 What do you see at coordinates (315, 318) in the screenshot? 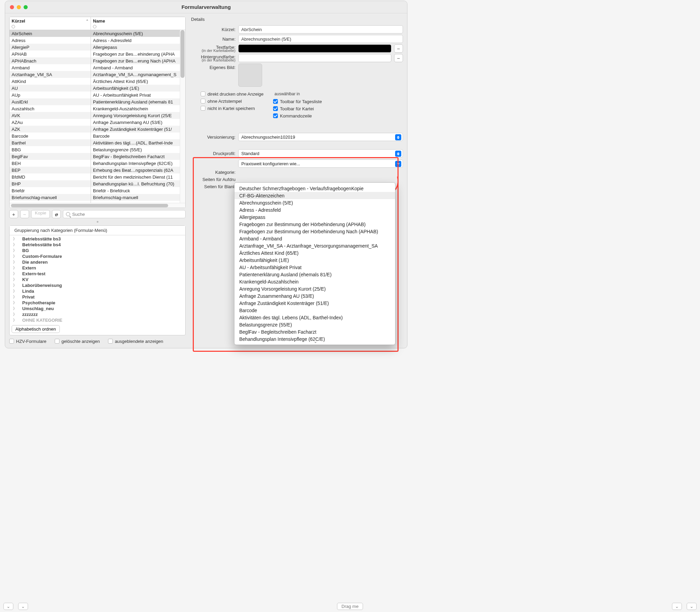
I see `dropdown-item: Aktivitäten des tägl. Lebens (ADL, Barth…` at bounding box center [315, 318].